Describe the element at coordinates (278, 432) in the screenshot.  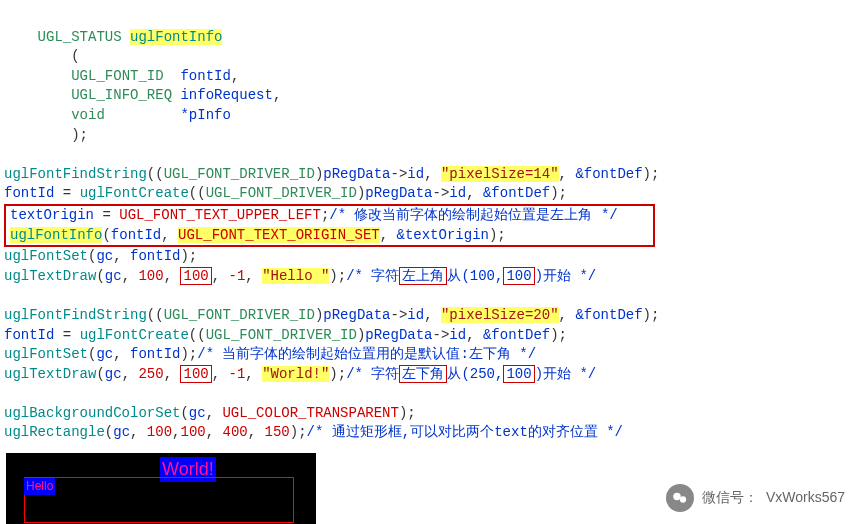
I see `l12-a5: 150` at that location.